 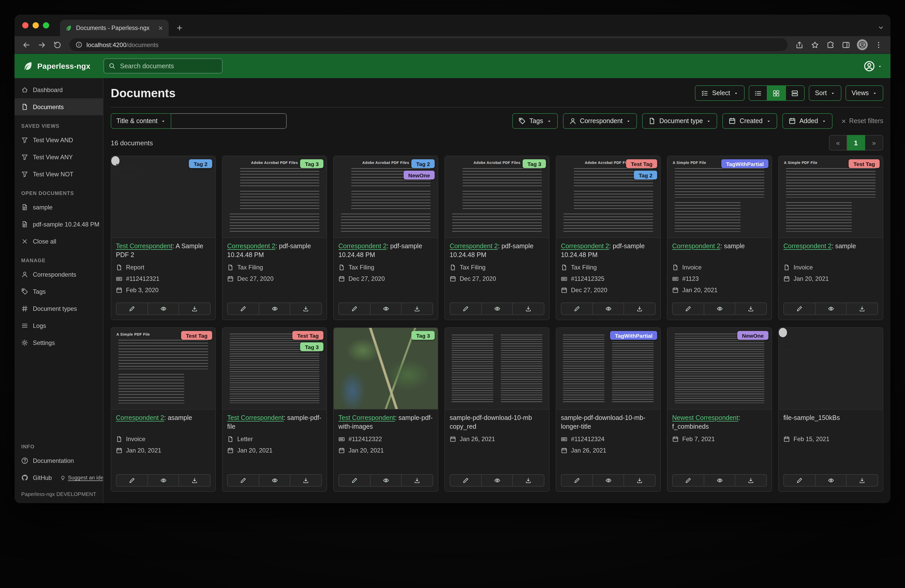 I want to click on sidebar-item-pdf-sample-10-24-48-pm: pdf-sample 10.24.48 PM, so click(x=59, y=224).